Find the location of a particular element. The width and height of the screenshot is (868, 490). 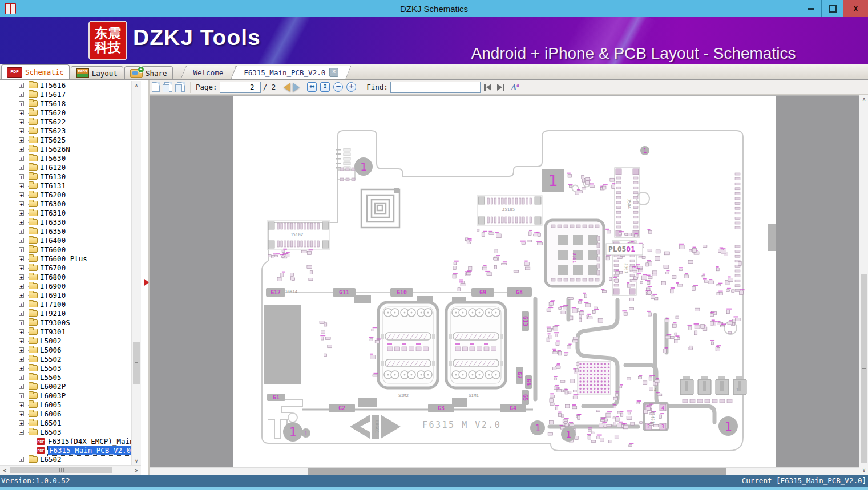

fit-page-button: ↕ is located at coordinates (325, 87).